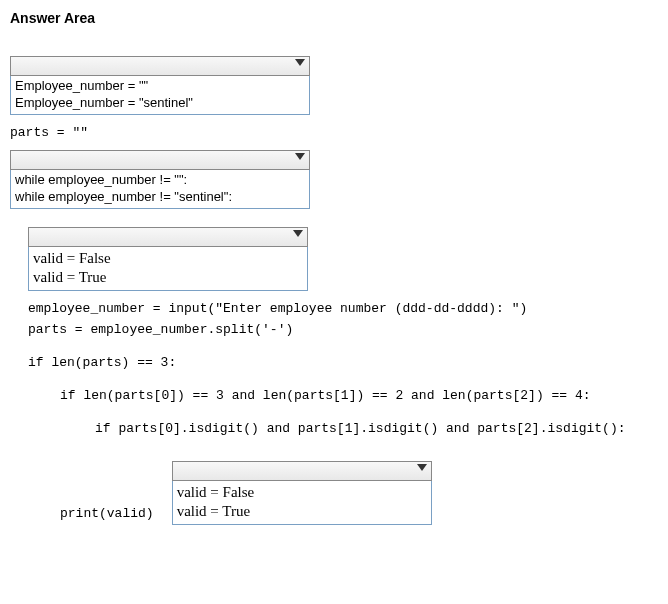  What do you see at coordinates (160, 86) in the screenshot?
I see `dropdown-option: Employee_number = ""` at bounding box center [160, 86].